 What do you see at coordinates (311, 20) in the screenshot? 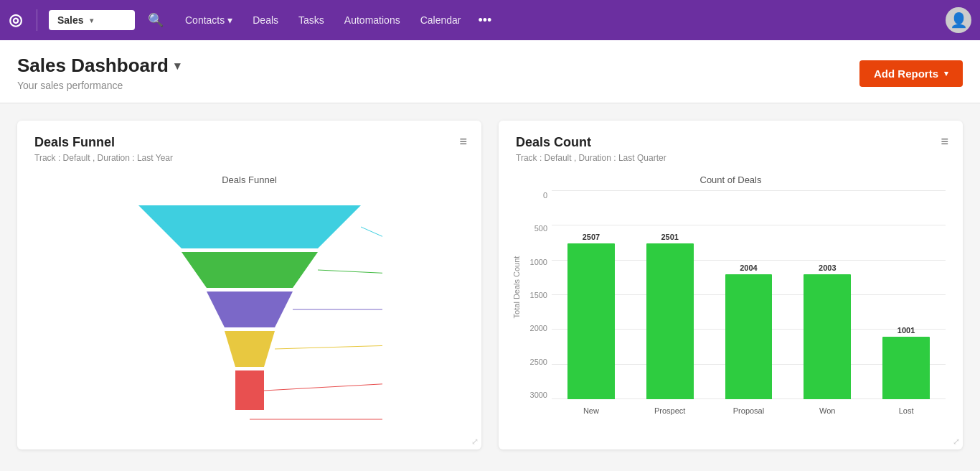
I see `nav-tasks: Tasks` at bounding box center [311, 20].